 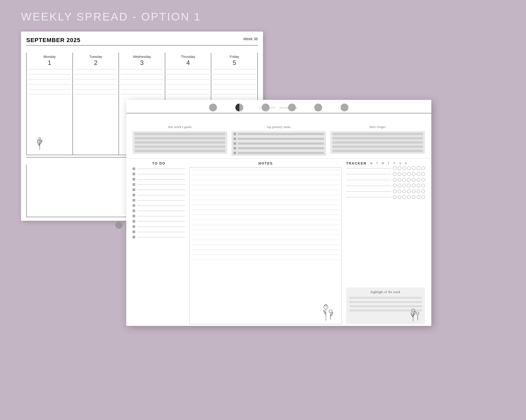 I want to click on notes-title: NOTES, so click(x=266, y=163).